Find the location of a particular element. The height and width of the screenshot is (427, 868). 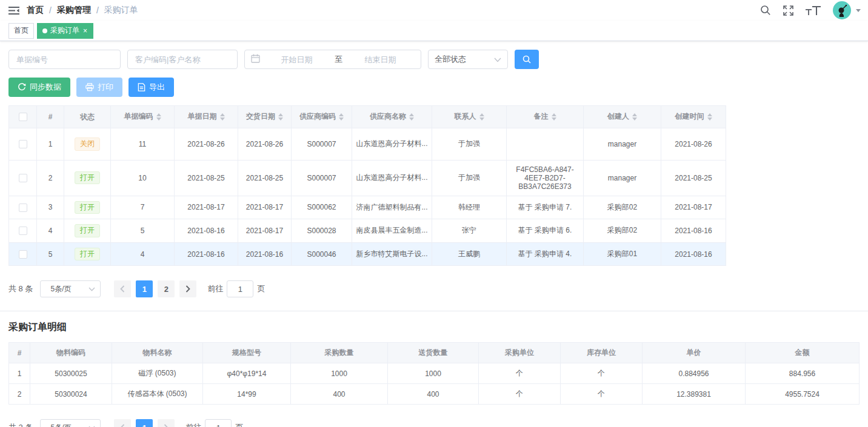

tab-purchase-order: 采购订单 × is located at coordinates (65, 31).